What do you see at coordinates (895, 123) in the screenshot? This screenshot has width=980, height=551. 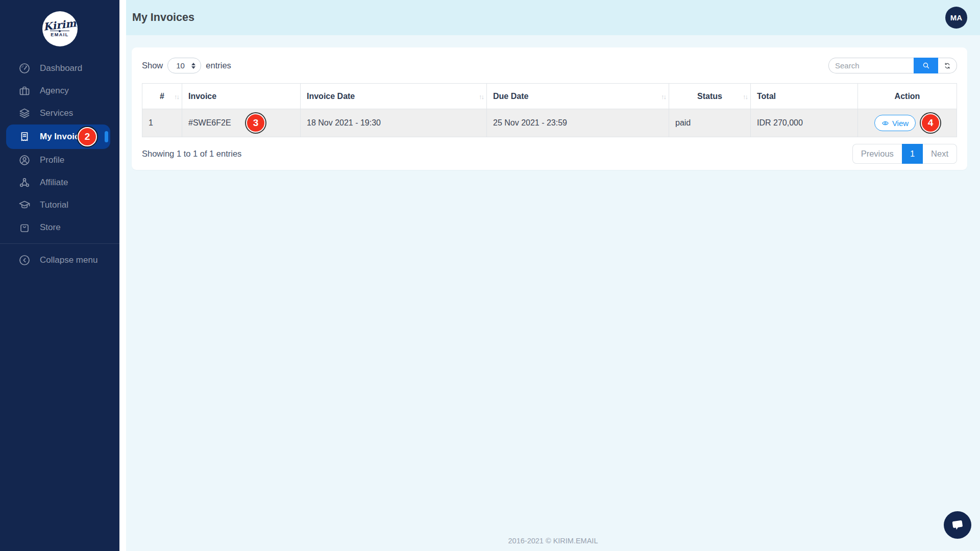 I see `view-button: View` at bounding box center [895, 123].